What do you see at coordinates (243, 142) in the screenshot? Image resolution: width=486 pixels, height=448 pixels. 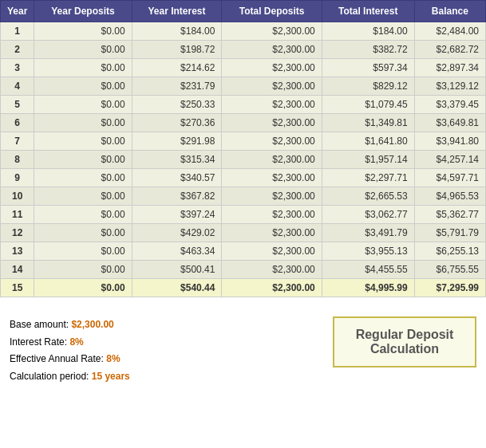 I see `table-row: 7$0.00$291.98$2,300.00$1,641.80$3,941.80` at bounding box center [243, 142].